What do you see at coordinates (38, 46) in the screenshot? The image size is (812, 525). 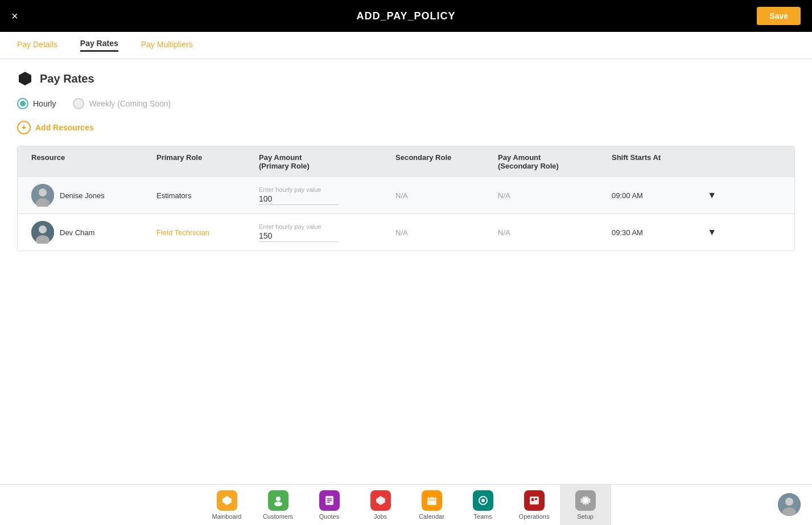 I see `tab-pay-details: Pay Details` at bounding box center [38, 46].